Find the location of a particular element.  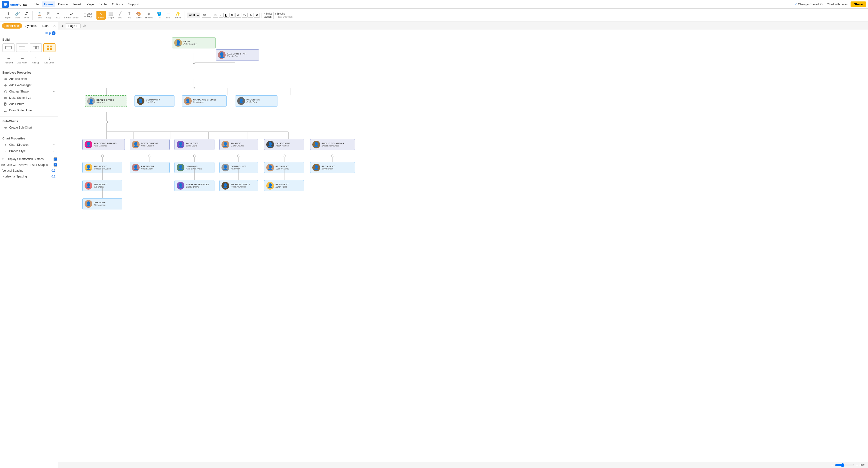

print-button: 🖨 Print is located at coordinates (27, 15).